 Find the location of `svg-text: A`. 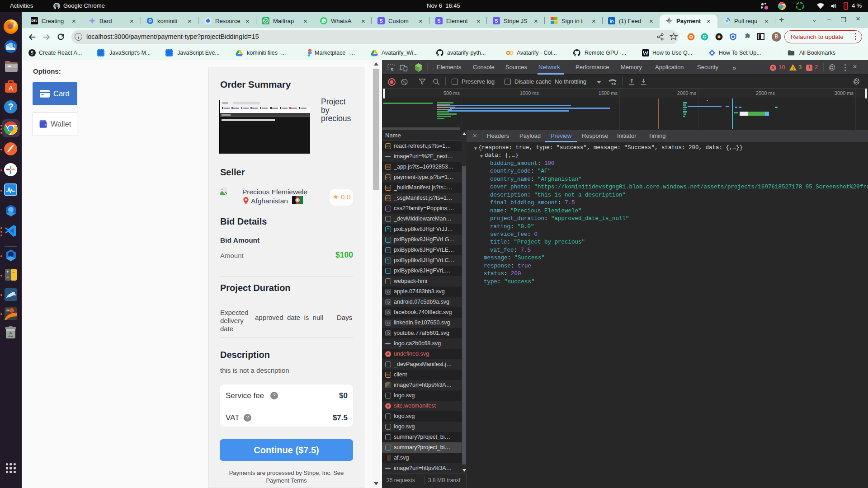

svg-text: A is located at coordinates (11, 88).